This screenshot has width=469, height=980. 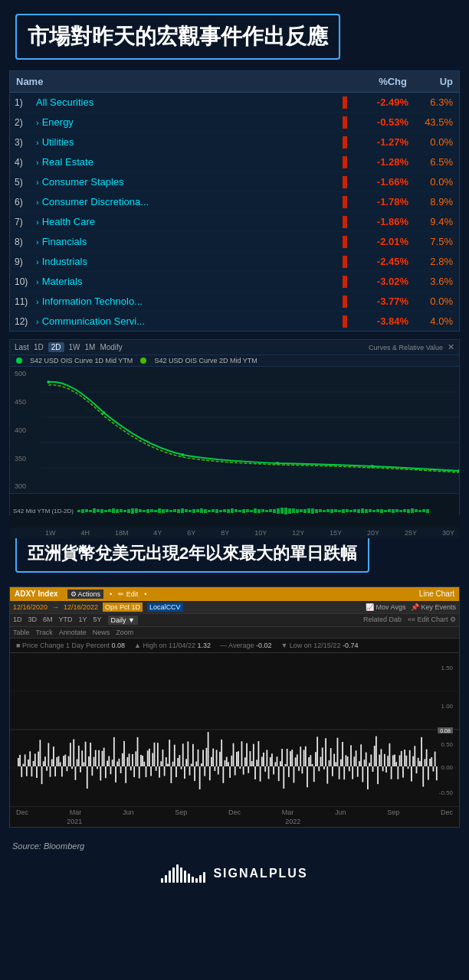 What do you see at coordinates (101, 632) in the screenshot?
I see `bb-news: News` at bounding box center [101, 632].